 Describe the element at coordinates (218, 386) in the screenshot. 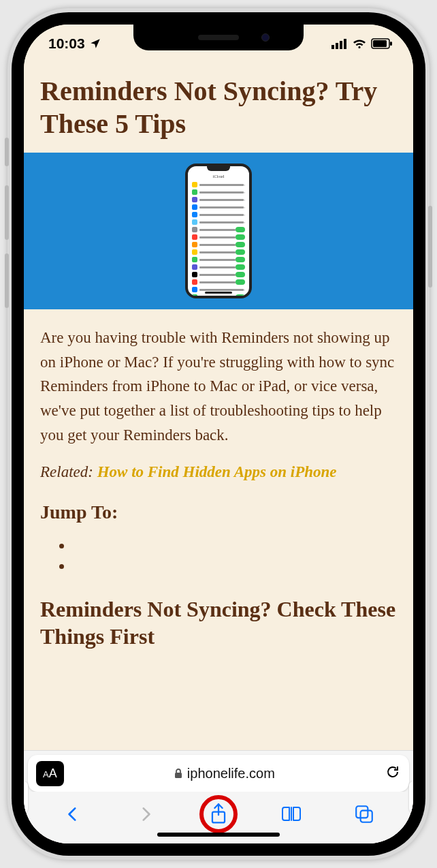

I see `article-intro: Are you having trouble with Reminders no…` at that location.